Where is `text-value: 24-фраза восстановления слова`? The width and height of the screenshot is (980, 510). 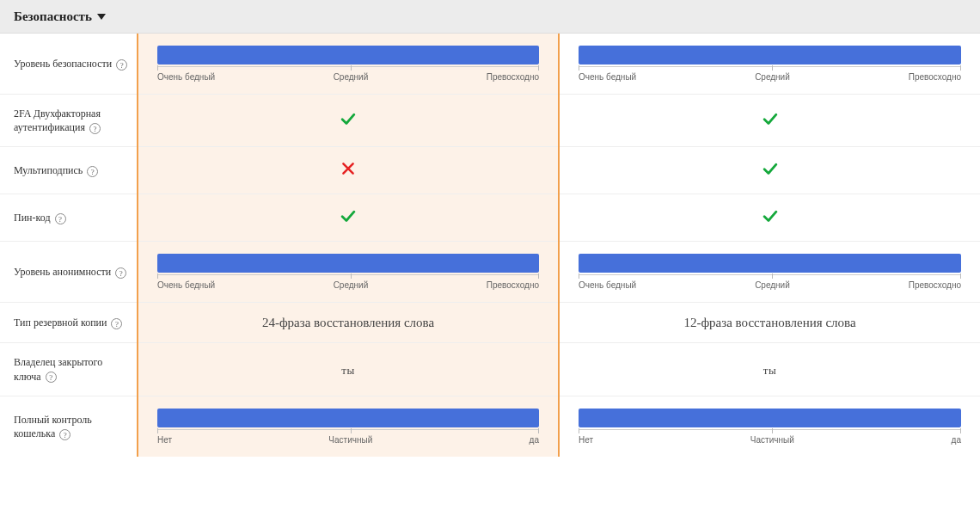 text-value: 24-фраза восстановления слова is located at coordinates (348, 323).